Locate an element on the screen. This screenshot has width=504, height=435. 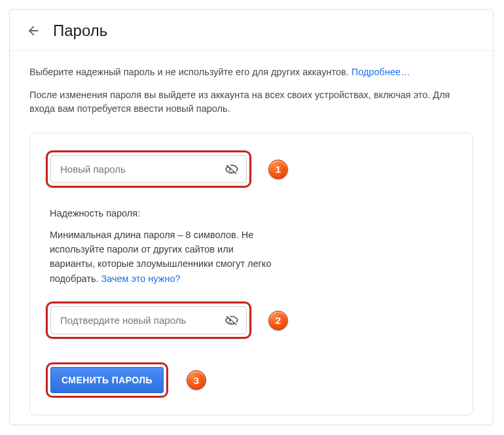
change-password-button: Сменить пароль is located at coordinates (107, 380).